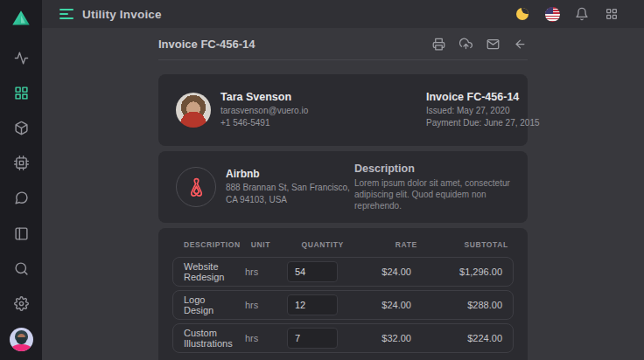 The image size is (644, 360). What do you see at coordinates (343, 338) in the screenshot?
I see `table-row: Custom Illustrations hrs $32.00 $224.00` at bounding box center [343, 338].